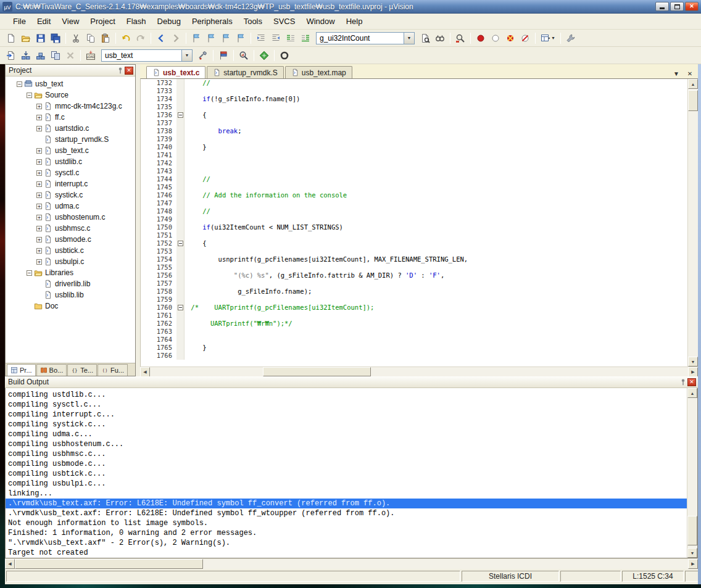 The width and height of the screenshot is (701, 588). What do you see at coordinates (41, 56) in the screenshot?
I see `rebuild-all-button` at bounding box center [41, 56].